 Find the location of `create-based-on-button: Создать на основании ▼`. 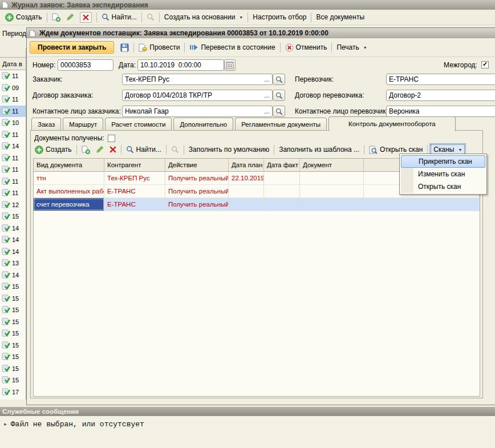

create-based-on-button: Создать на основании ▼ is located at coordinates (204, 17).